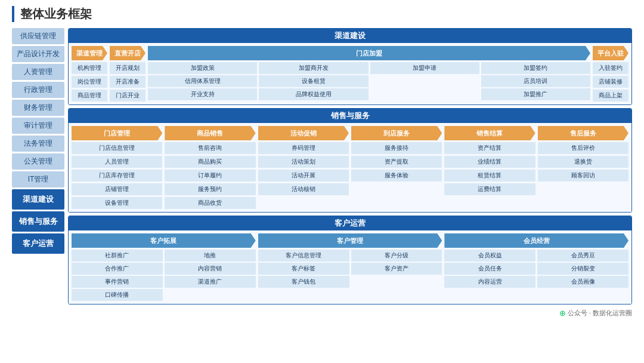  What do you see at coordinates (537, 241) in the screenshot?
I see `arrow-label: 会员经营` at bounding box center [537, 241].